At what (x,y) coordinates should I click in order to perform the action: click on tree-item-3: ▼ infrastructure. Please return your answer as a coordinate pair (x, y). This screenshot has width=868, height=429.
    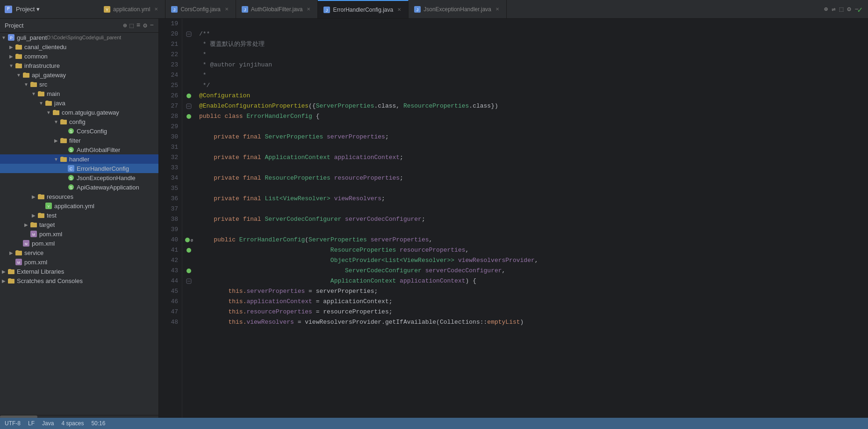
    Looking at the image, I should click on (79, 65).